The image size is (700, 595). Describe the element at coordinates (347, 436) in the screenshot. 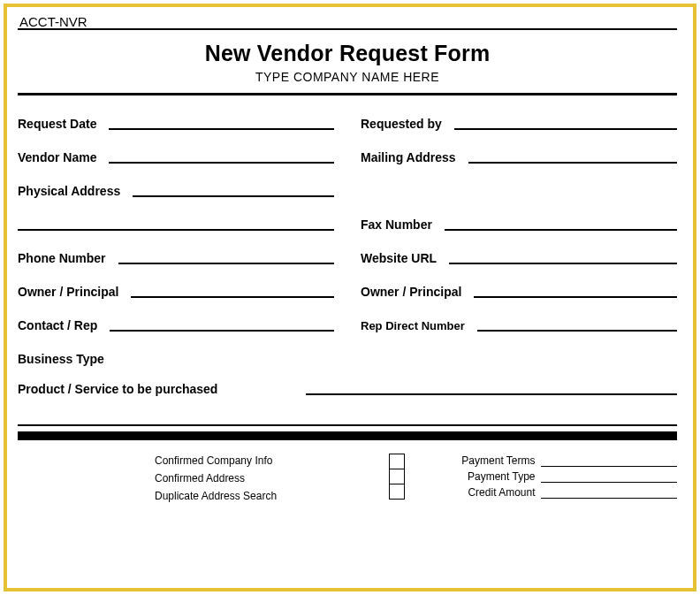

I see `section-bar` at that location.